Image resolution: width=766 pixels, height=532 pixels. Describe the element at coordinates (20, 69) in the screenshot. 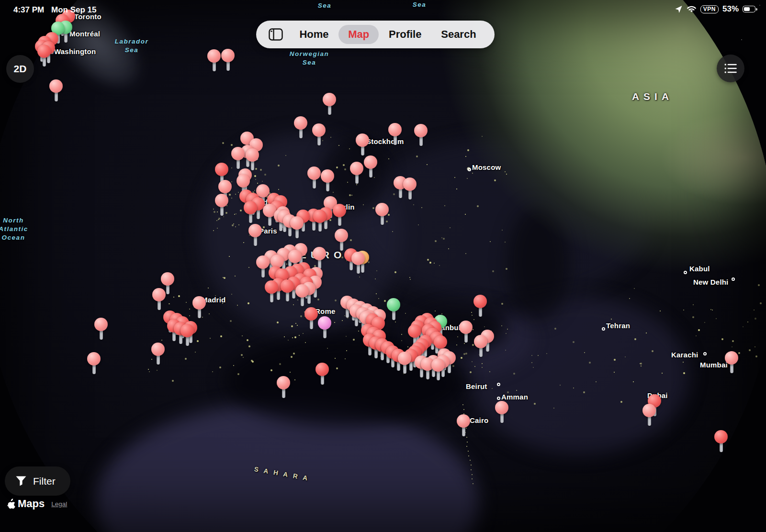

I see `map-mode-2d-button: 2D` at that location.